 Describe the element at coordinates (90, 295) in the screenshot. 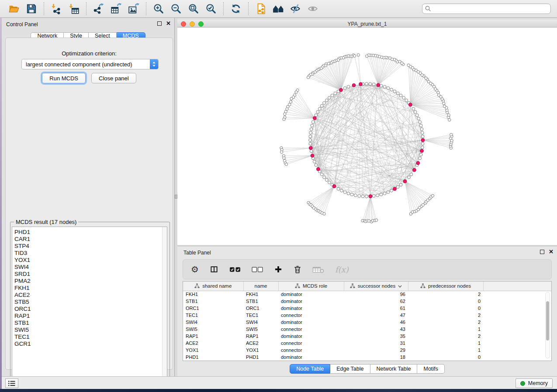

I see `mcds-result-item: ACE2` at that location.